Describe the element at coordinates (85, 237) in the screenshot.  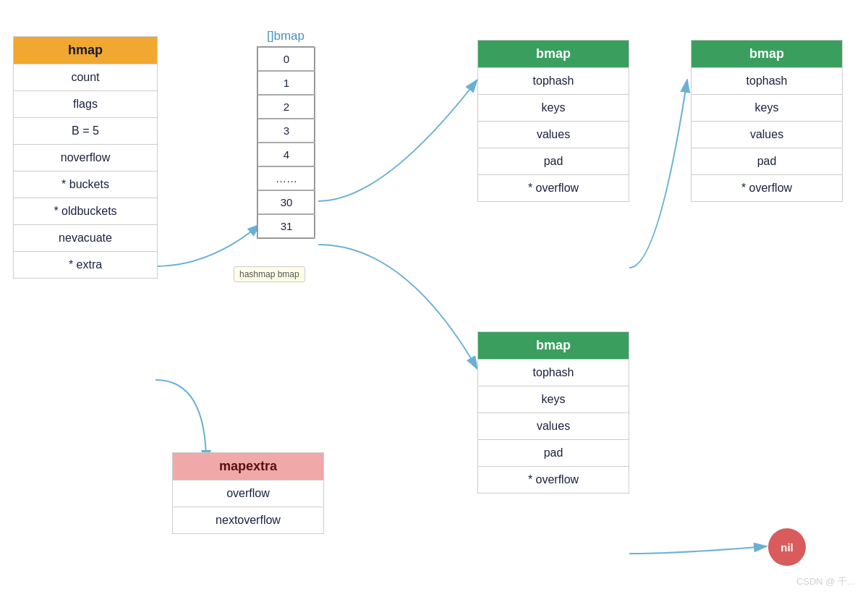
I see `hmap-field-nevacuate: nevacuate` at that location.